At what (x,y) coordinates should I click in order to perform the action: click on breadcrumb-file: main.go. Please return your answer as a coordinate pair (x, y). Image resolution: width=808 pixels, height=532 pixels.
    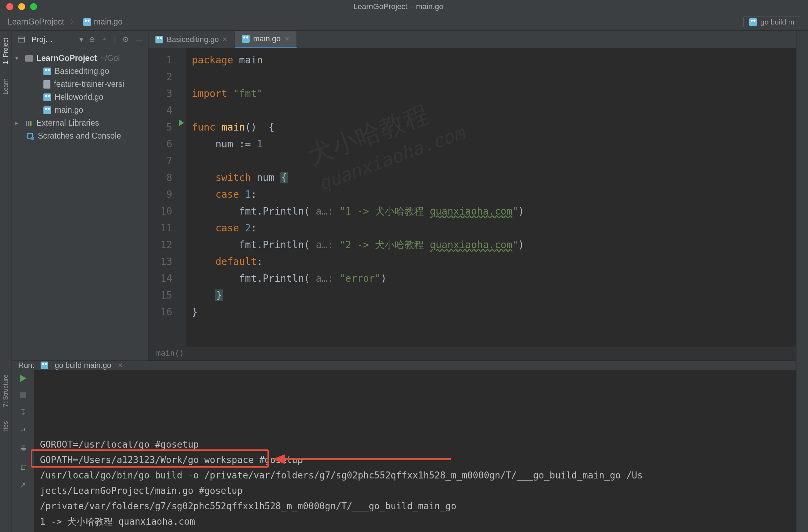
    Looking at the image, I should click on (108, 22).